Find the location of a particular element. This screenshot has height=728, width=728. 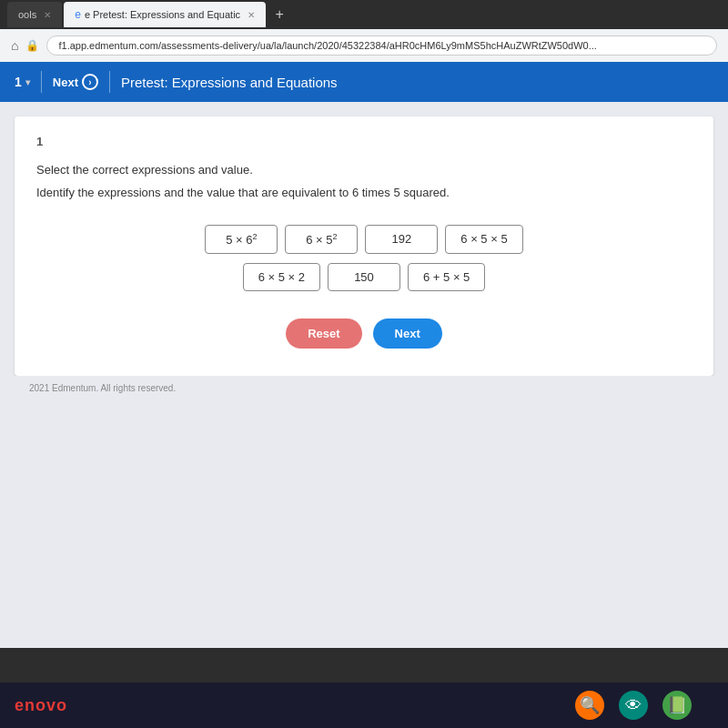

tab-pretest-close: ✕ is located at coordinates (251, 15).